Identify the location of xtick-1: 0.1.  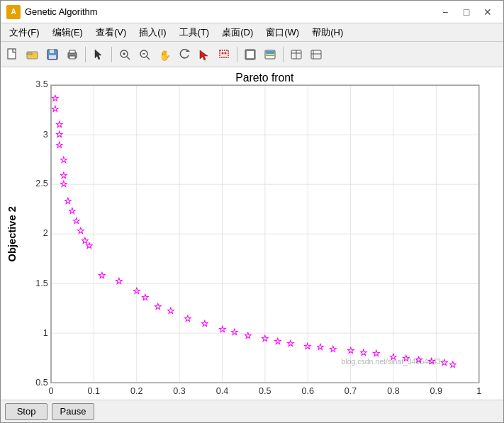
(94, 391).